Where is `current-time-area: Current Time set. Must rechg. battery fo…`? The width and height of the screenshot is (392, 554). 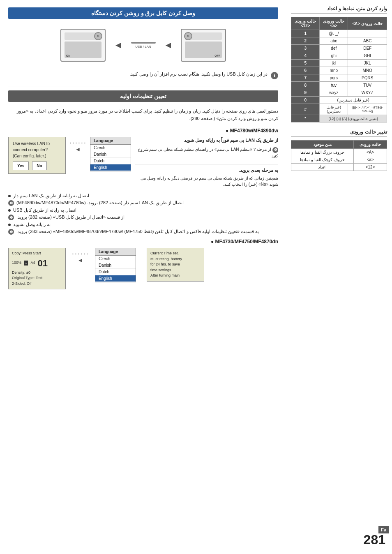
current-time-area: Current Time set. Must rechg. battery fo… is located at coordinates (175, 265).